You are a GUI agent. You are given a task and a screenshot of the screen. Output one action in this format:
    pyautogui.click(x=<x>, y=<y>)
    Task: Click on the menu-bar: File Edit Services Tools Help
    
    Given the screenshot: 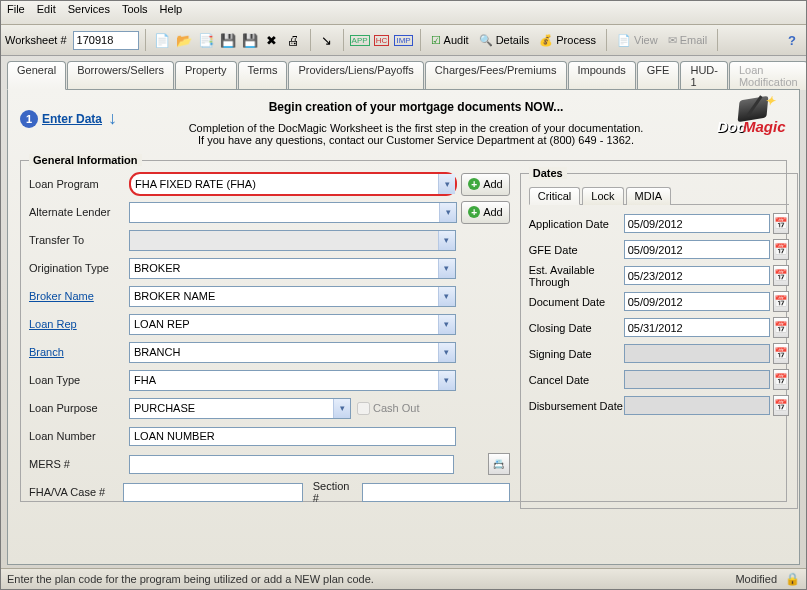 What is the action you would take?
    pyautogui.click(x=404, y=13)
    